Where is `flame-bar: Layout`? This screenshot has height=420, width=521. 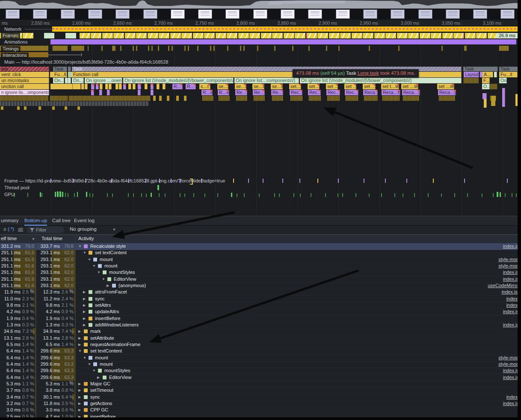
flame-bar: Layout is located at coordinates (471, 74).